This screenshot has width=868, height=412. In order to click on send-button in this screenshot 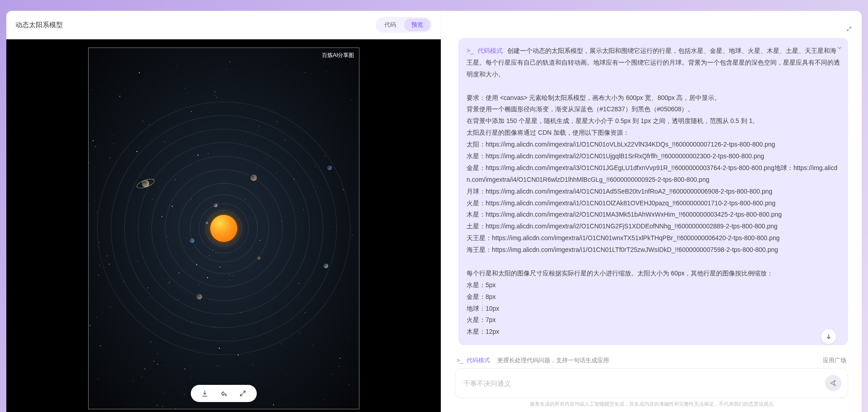, I will do `click(833, 383)`.